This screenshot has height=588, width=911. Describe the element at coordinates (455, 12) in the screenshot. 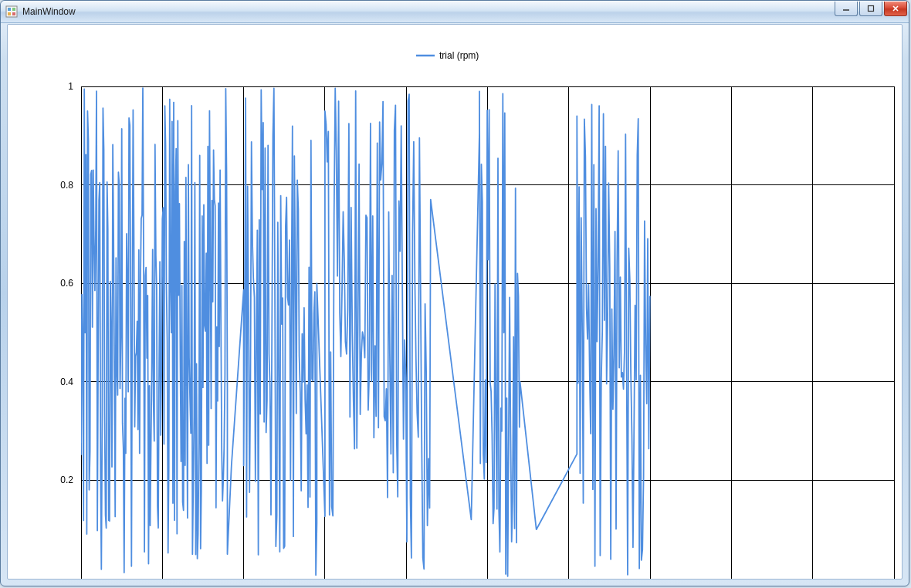

I see `titlebar: MainWindow` at that location.